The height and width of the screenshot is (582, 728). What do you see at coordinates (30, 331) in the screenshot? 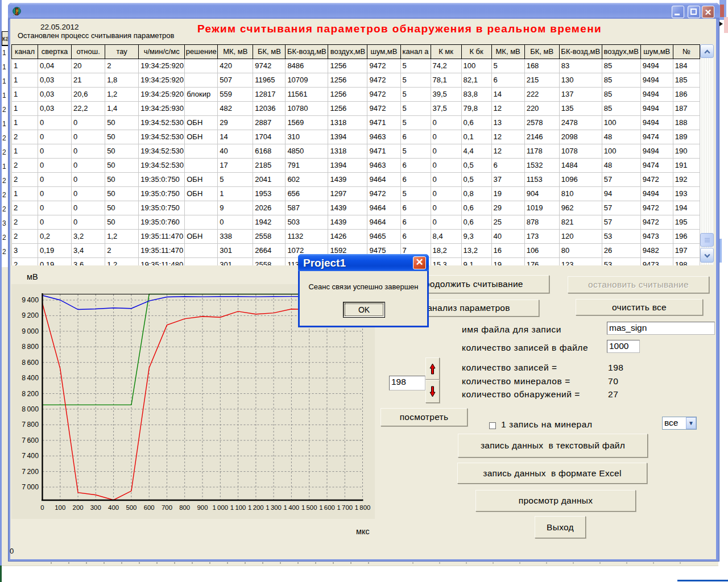
I see `svg-text: 9 000` at bounding box center [30, 331].